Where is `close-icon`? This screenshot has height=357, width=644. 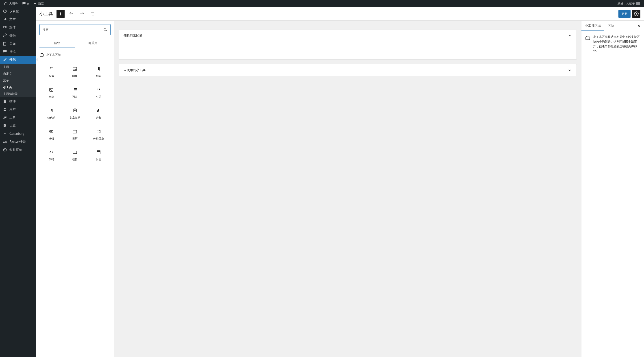 close-icon is located at coordinates (639, 26).